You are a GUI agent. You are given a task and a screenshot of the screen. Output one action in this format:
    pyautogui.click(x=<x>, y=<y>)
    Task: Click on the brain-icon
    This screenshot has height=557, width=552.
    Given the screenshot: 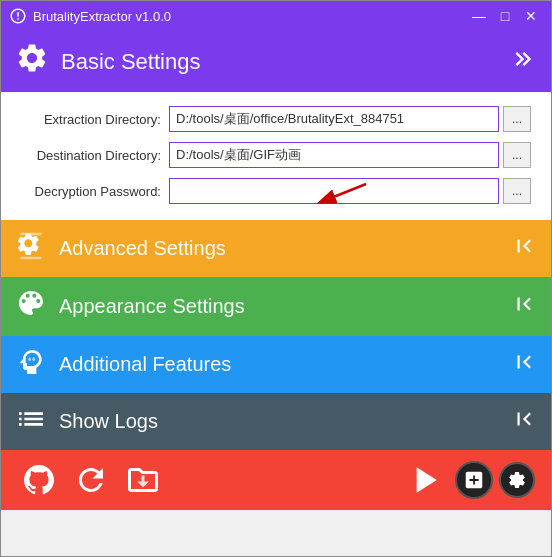 What is the action you would take?
    pyautogui.click(x=31, y=364)
    